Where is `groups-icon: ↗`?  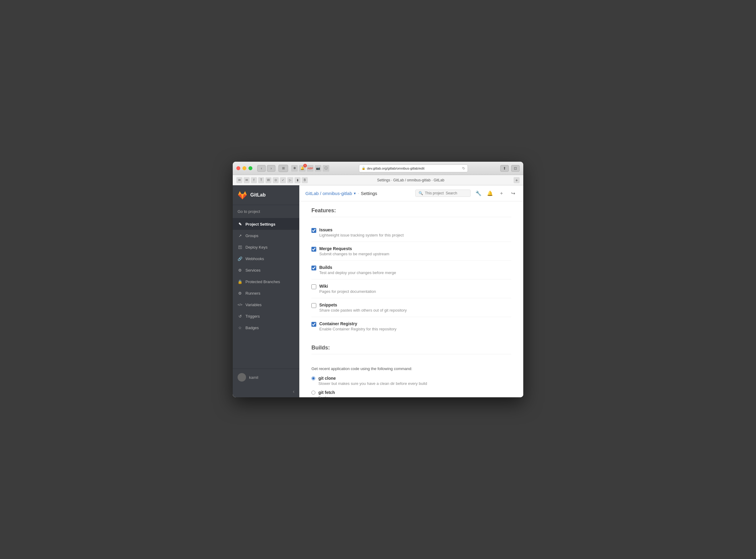 groups-icon: ↗ is located at coordinates (240, 236).